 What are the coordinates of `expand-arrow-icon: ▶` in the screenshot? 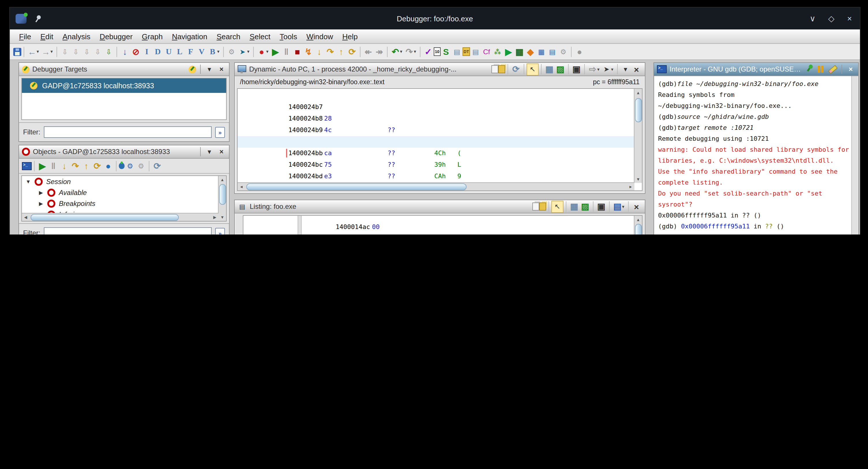 It's located at (41, 192).